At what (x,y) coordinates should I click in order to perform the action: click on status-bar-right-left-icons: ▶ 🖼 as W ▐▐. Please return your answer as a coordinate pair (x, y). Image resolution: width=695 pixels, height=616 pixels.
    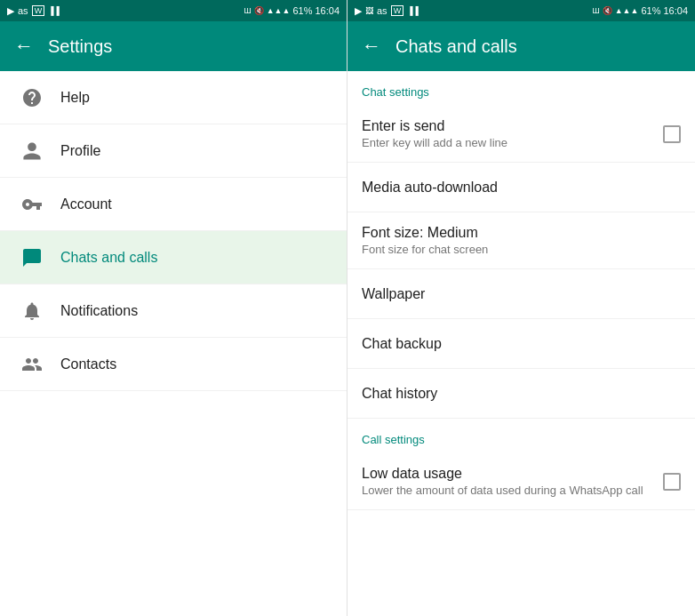
    Looking at the image, I should click on (387, 11).